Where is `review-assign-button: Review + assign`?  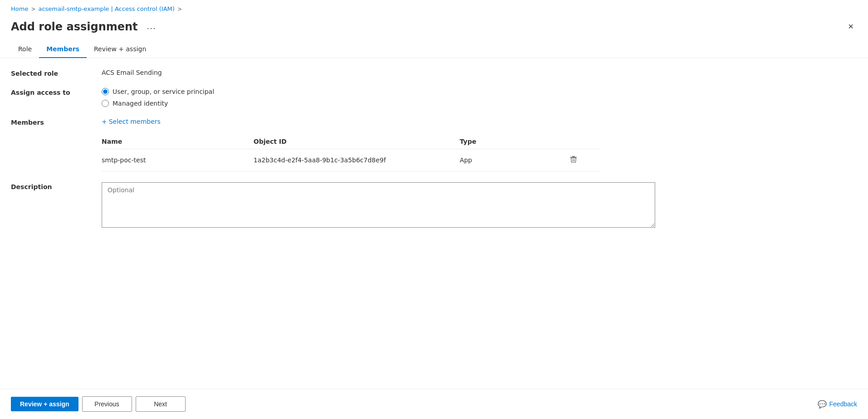 review-assign-button: Review + assign is located at coordinates (44, 404).